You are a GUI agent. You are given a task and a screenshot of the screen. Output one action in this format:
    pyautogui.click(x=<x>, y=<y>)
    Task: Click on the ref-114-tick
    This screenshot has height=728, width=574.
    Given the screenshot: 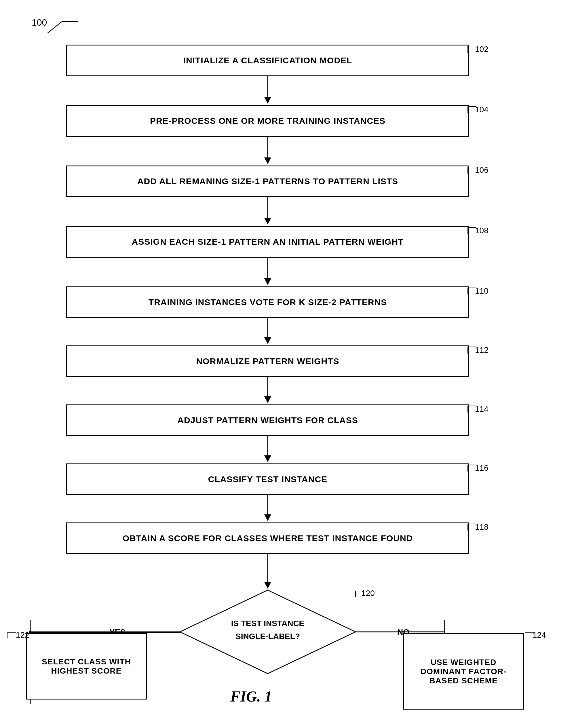 What is the action you would take?
    pyautogui.click(x=472, y=409)
    